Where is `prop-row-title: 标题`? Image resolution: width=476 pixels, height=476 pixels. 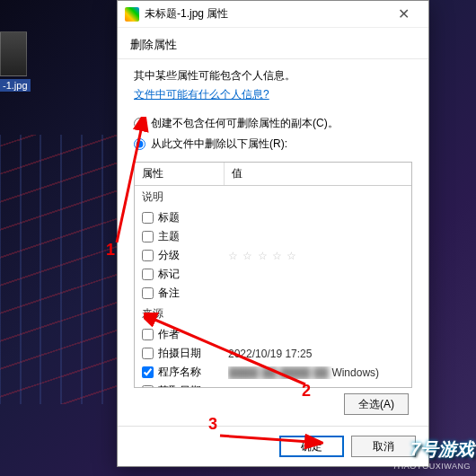
prop-row-title: 标题 is located at coordinates (273, 217).